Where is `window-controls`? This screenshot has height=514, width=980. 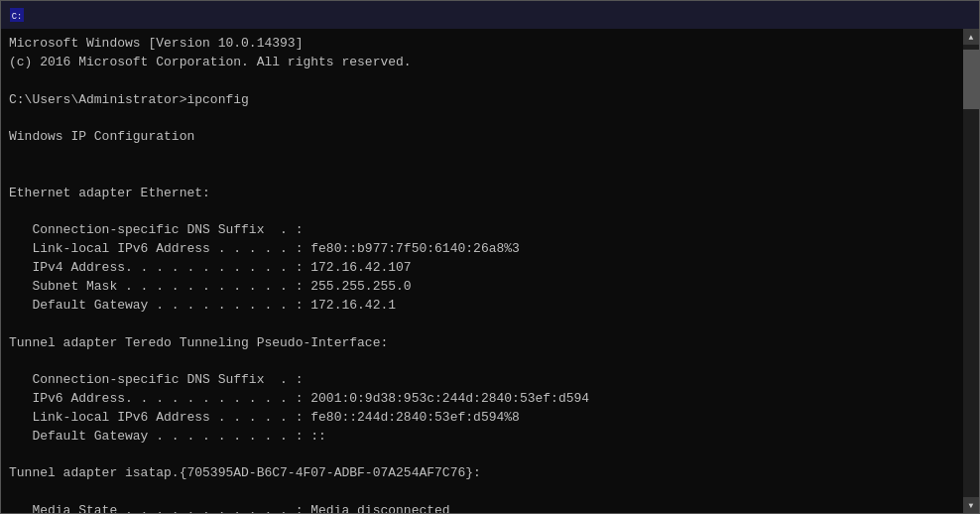 window-controls is located at coordinates (901, 15).